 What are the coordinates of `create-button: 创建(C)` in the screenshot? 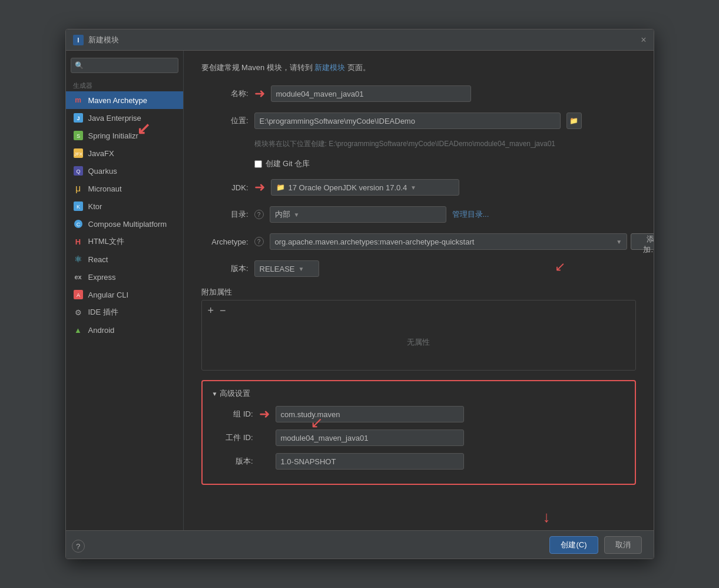 It's located at (574, 545).